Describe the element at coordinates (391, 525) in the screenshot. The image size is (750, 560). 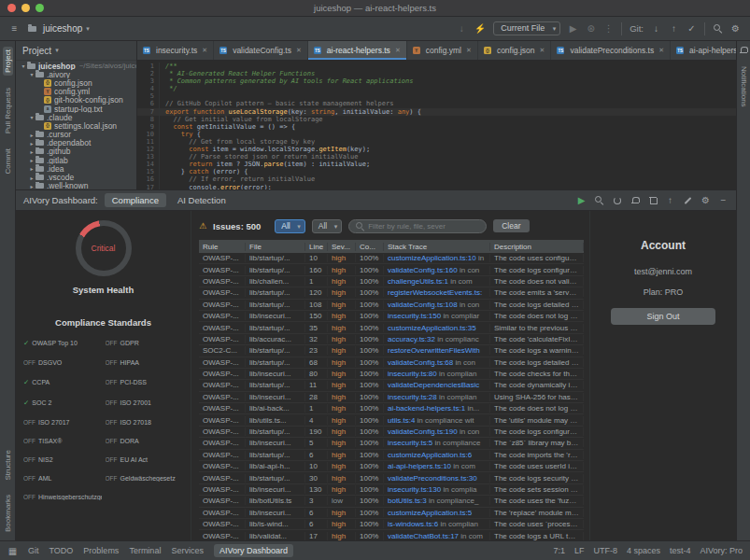
I see `issue-row: OWASP-...lib/is-wind...6high100%is-windo…` at that location.